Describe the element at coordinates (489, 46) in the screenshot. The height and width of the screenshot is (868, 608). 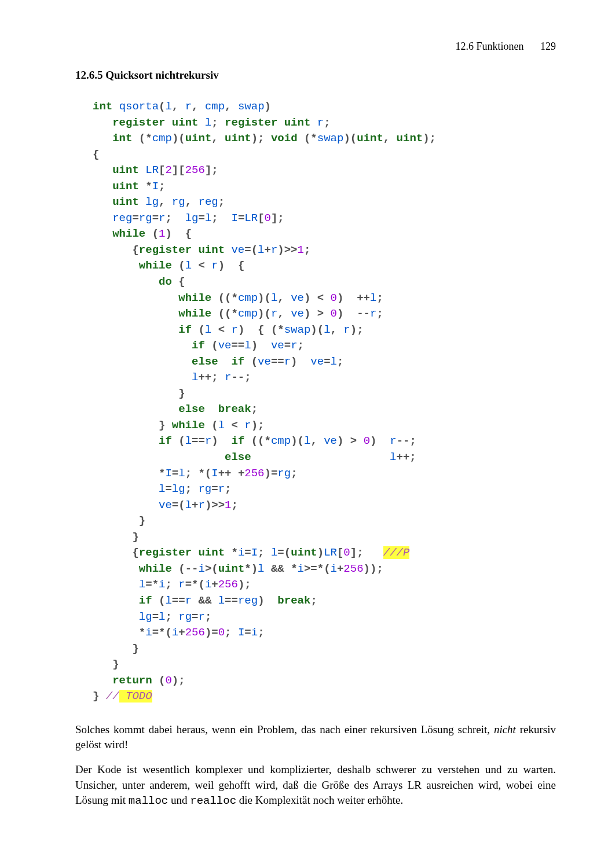
I see `section-reference: 12.6 Funktionen` at that location.